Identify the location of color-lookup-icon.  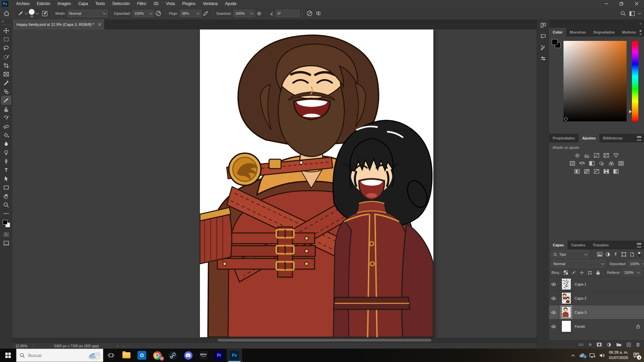
(621, 164).